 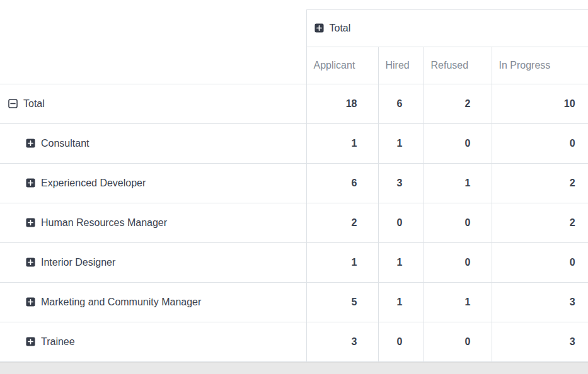 I want to click on table-row-consultant: Consultant 1 1 0 0, so click(x=294, y=144).